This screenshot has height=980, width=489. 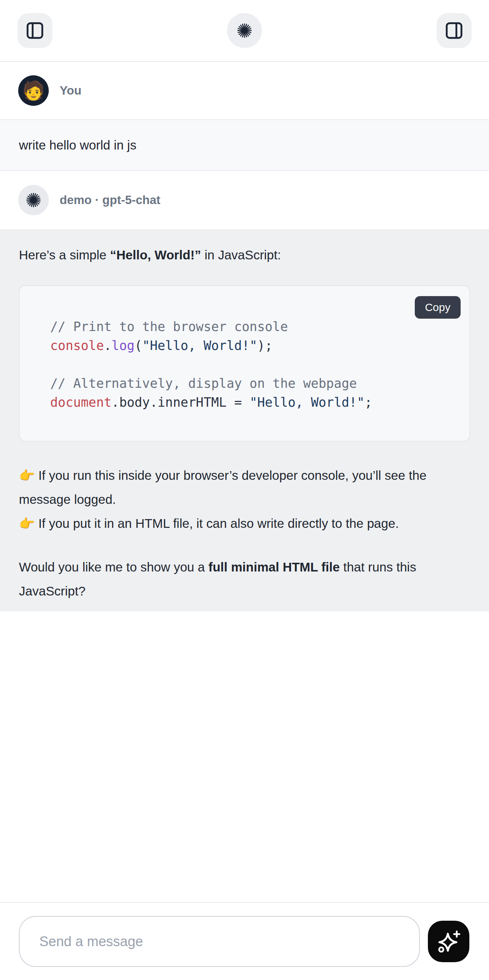 What do you see at coordinates (244, 91) in the screenshot?
I see `user-message-header: 🧑 You` at bounding box center [244, 91].